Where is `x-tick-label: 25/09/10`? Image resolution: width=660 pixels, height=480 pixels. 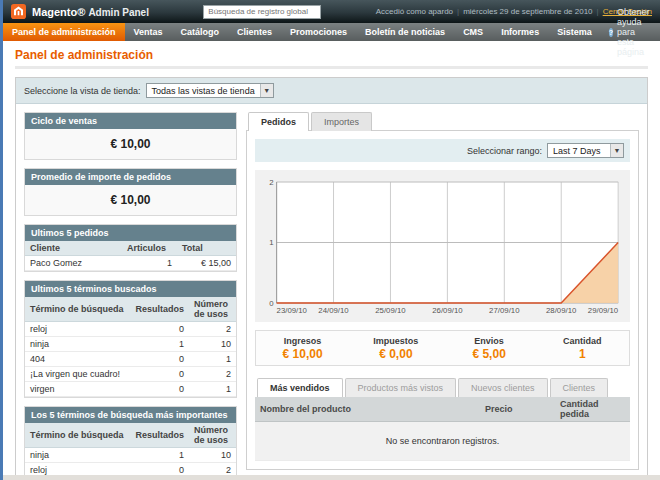 x-tick-label: 25/09/10 is located at coordinates (390, 310).